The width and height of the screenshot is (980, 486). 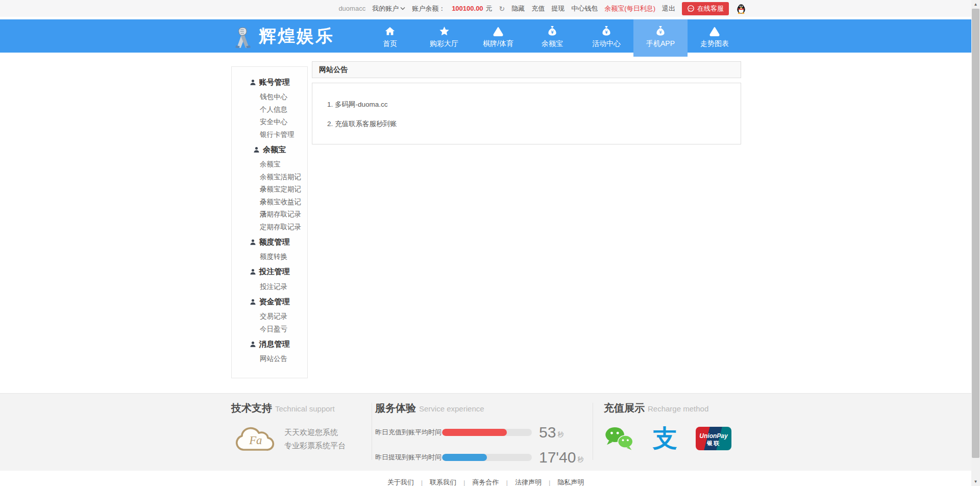 I want to click on refresh-balance-icon: ↻, so click(x=502, y=9).